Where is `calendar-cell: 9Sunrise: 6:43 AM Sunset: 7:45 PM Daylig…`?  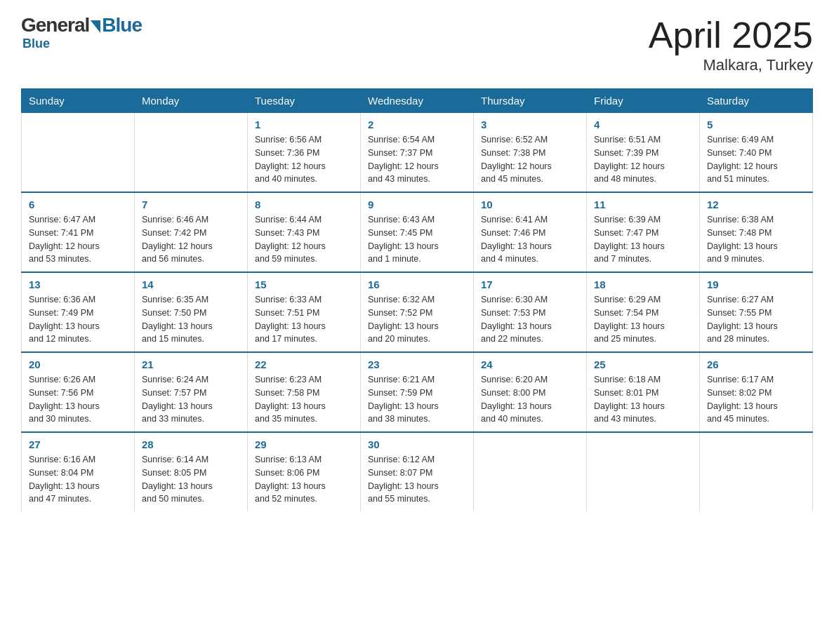 calendar-cell: 9Sunrise: 6:43 AM Sunset: 7:45 PM Daylig… is located at coordinates (417, 232).